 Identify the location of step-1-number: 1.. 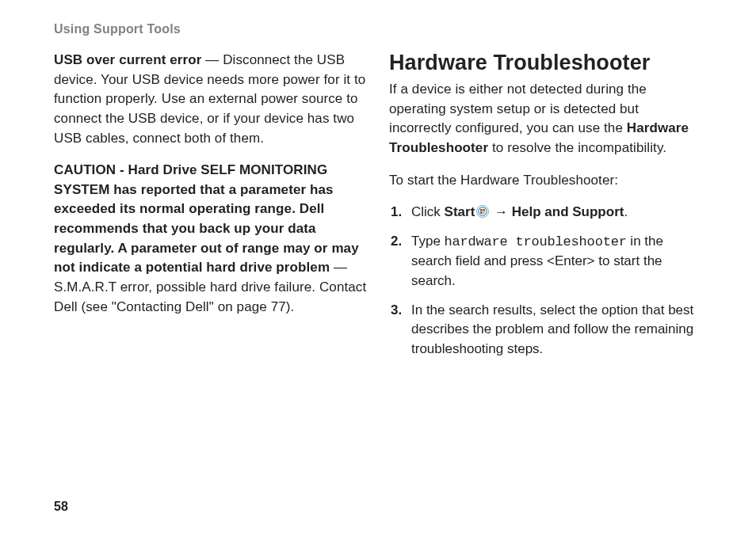
(396, 212).